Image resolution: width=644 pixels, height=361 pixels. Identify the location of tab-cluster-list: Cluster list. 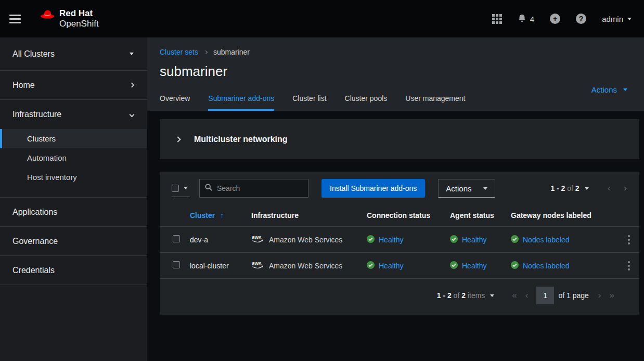
(309, 102).